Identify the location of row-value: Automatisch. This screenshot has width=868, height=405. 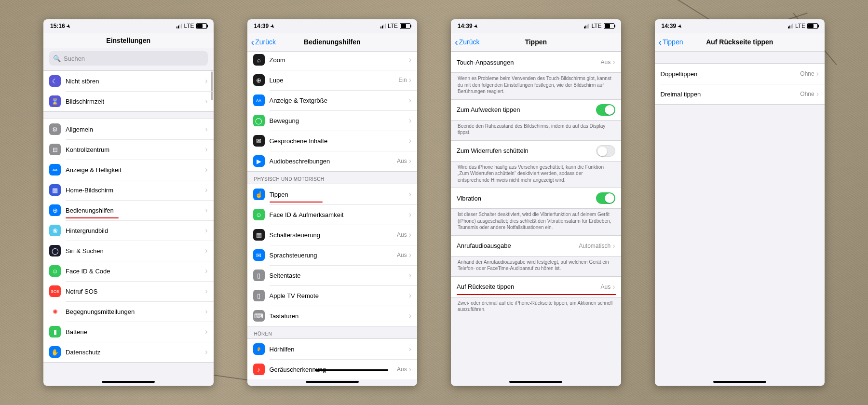
(595, 246).